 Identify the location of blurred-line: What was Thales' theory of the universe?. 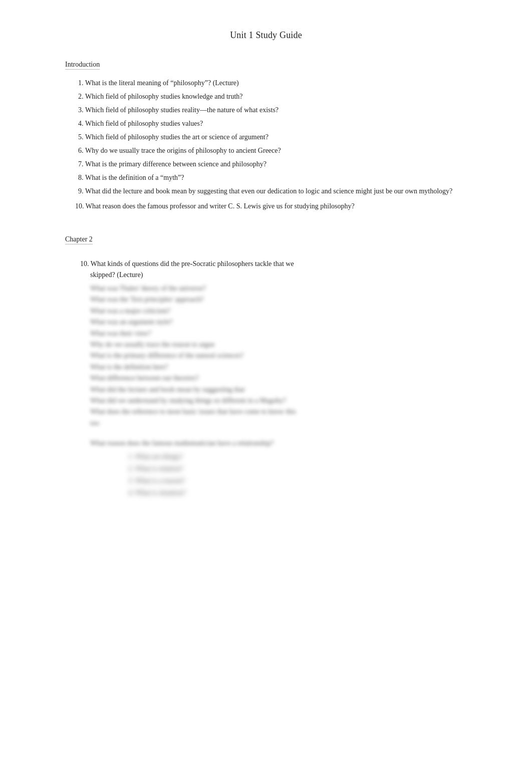
(279, 289).